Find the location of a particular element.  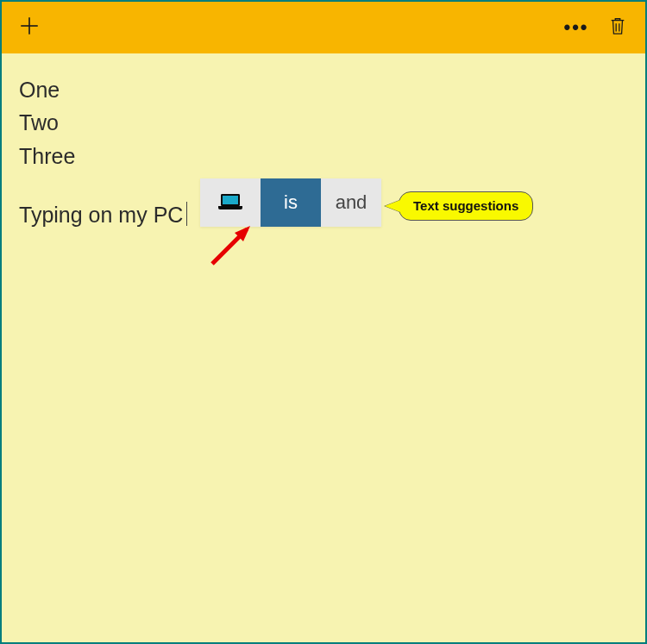

note-line: Three is located at coordinates (324, 156).